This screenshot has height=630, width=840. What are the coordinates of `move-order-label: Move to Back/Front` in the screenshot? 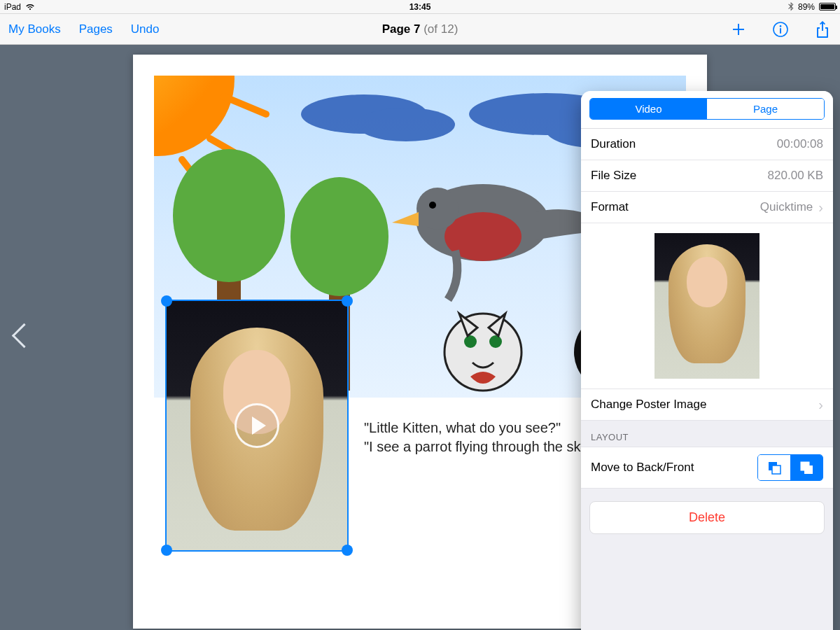 It's located at (643, 468).